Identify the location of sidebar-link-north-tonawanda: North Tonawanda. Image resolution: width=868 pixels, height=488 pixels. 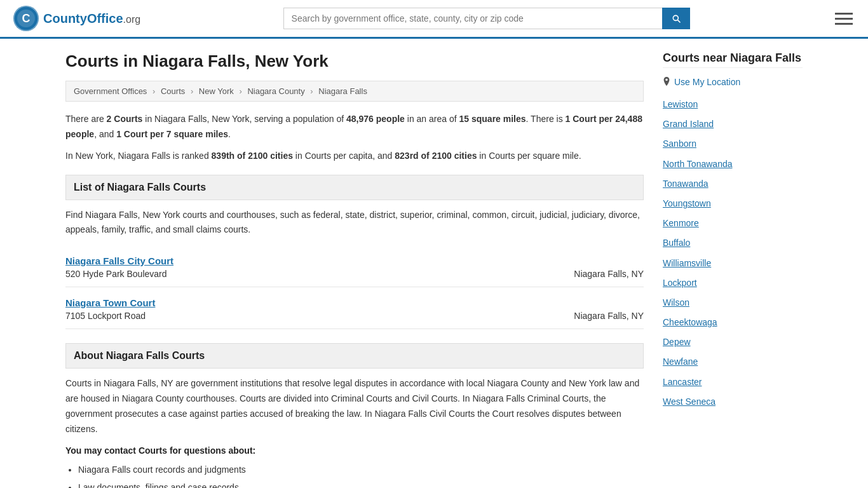
(733, 164).